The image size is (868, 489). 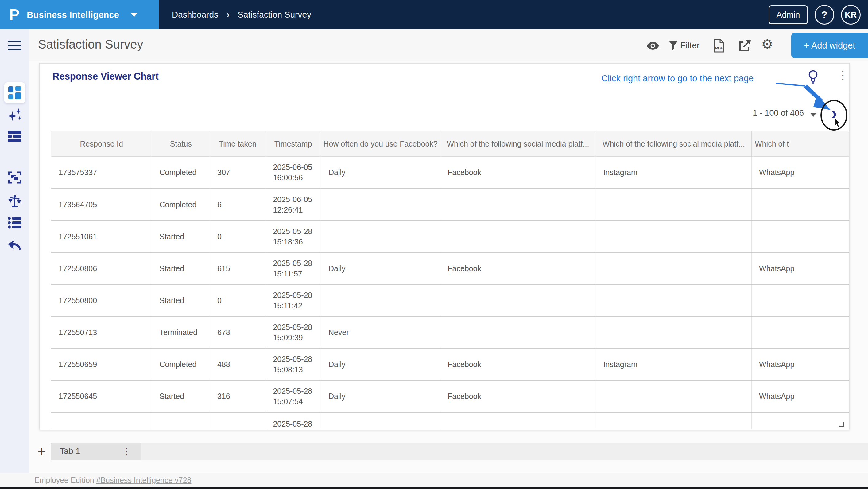 What do you see at coordinates (434, 488) in the screenshot?
I see `window-bottom-edge` at bounding box center [434, 488].